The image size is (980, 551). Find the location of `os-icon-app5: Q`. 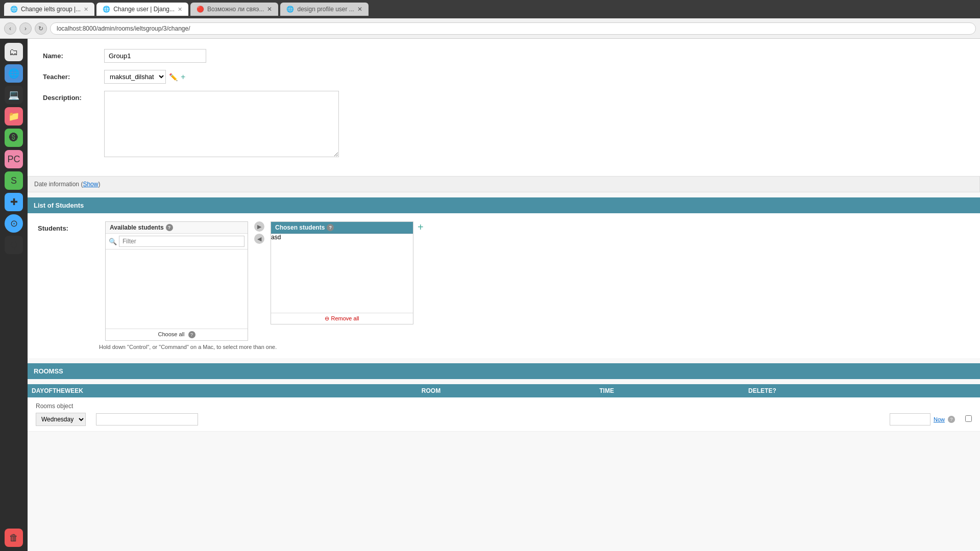

os-icon-app5: Q is located at coordinates (14, 245).